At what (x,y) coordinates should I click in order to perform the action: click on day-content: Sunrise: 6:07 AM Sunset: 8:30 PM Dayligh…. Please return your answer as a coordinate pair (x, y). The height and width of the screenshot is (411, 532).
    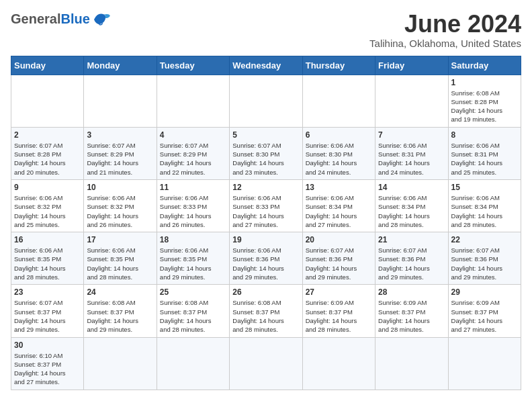
    Looking at the image, I should click on (266, 158).